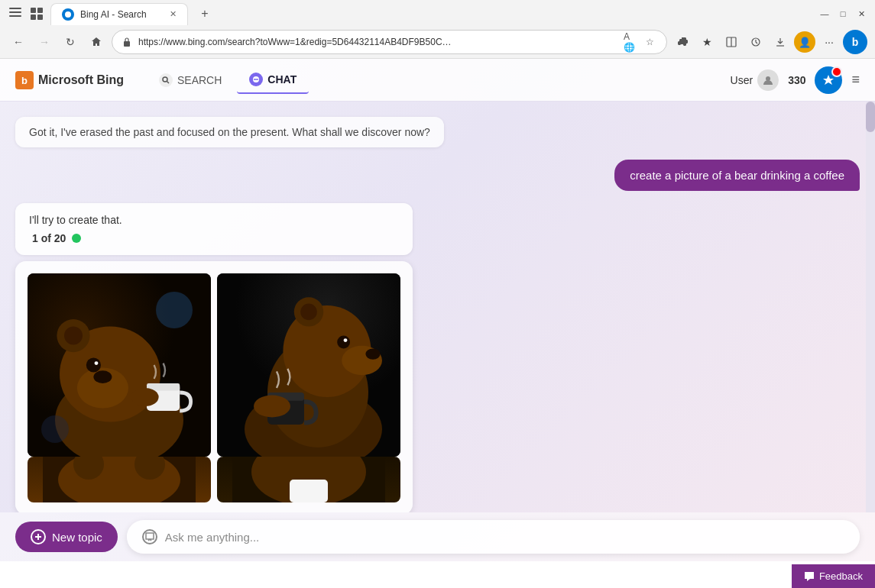 The width and height of the screenshot is (875, 588). I want to click on bing-logo: b Microsoft Bing, so click(70, 80).